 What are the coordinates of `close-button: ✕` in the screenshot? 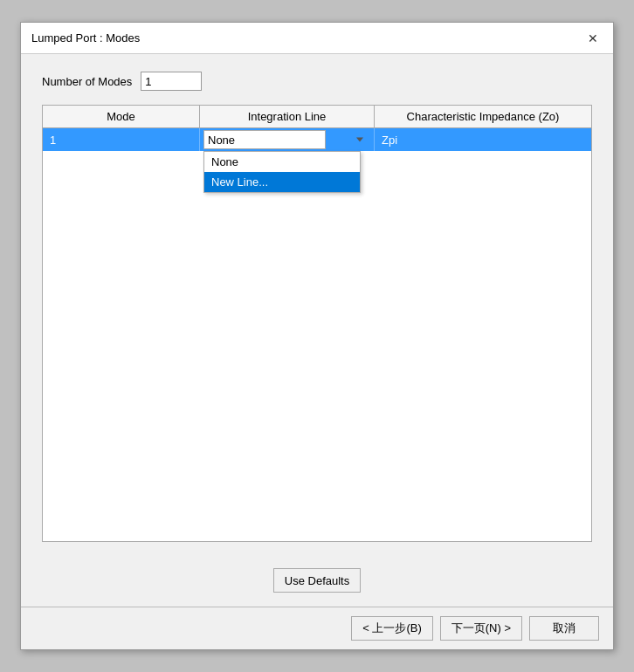 It's located at (593, 38).